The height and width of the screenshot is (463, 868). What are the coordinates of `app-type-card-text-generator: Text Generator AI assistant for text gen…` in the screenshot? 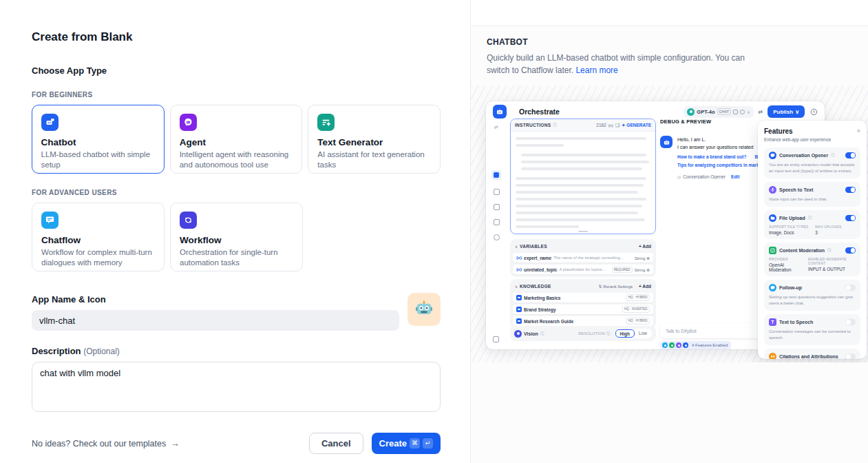 It's located at (374, 139).